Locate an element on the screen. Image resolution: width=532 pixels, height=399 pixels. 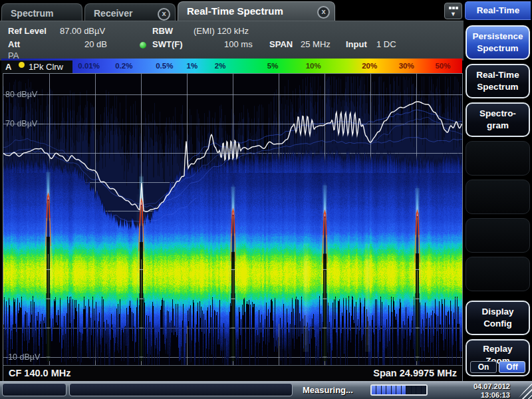
y-axis-label: 70 dBµV is located at coordinates (24, 124).